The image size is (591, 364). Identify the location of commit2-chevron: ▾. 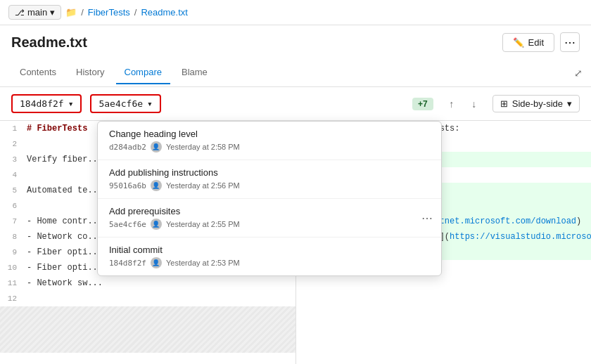
(150, 104).